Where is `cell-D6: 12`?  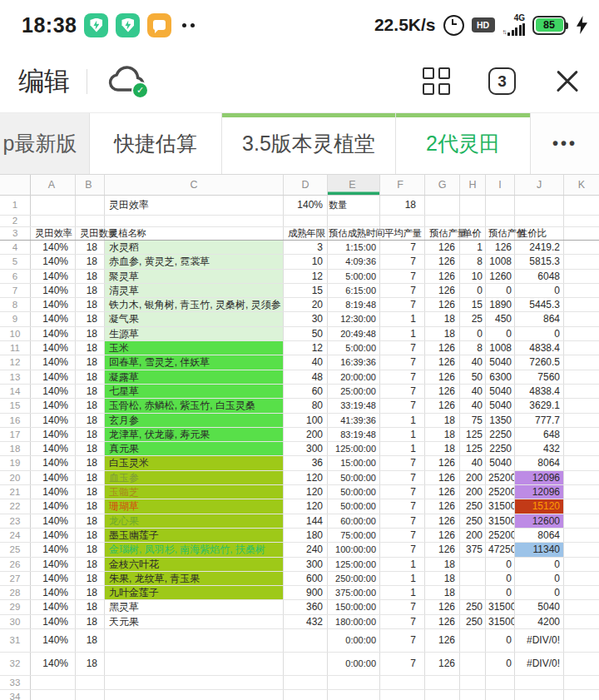
cell-D6: 12 is located at coordinates (306, 276).